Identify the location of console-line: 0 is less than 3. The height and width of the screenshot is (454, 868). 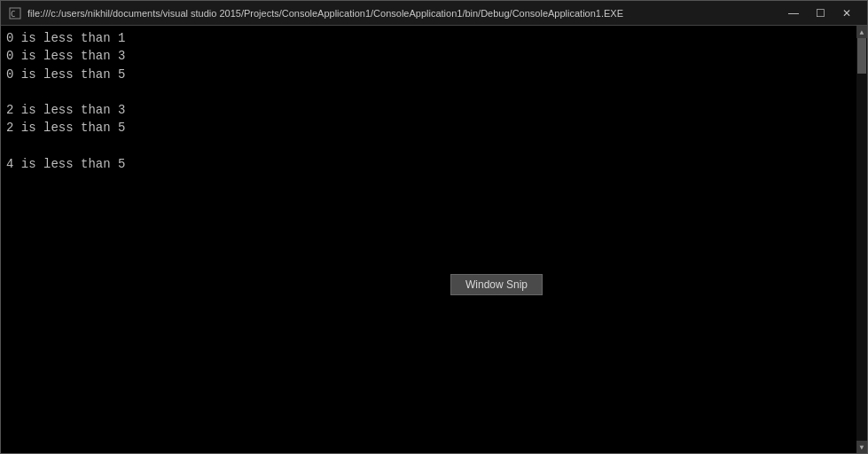
(434, 56).